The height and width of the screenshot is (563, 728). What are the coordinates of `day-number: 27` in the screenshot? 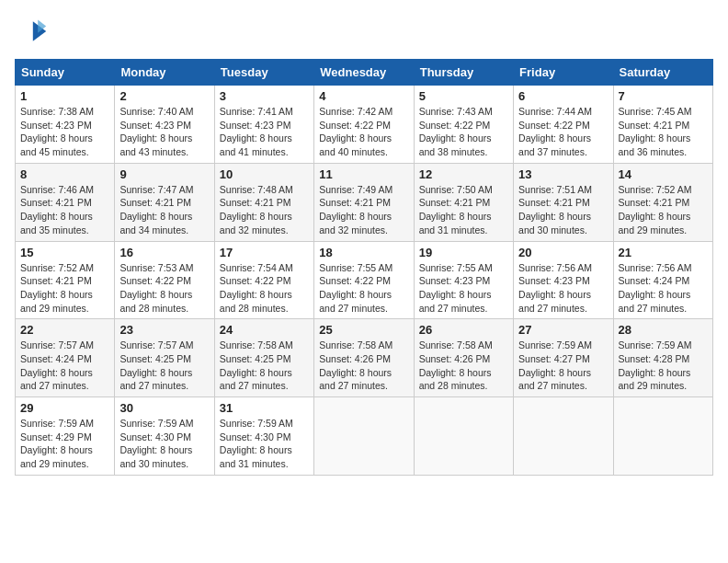 It's located at (563, 329).